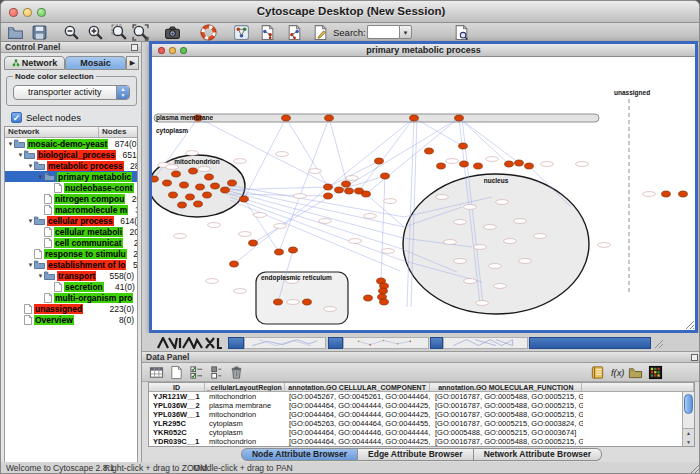 The image size is (700, 474). Describe the element at coordinates (638, 387) in the screenshot. I see `table-column-header` at that location.